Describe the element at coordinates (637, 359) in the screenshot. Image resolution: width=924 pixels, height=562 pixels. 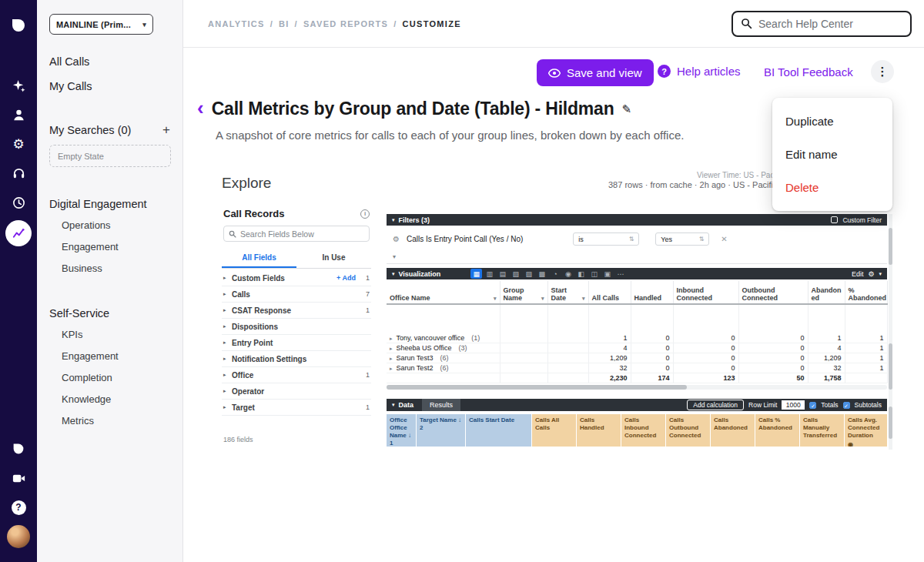
I see `table-row: ▸Sarun Test3(6) 1,209 0 0 0 1,209 1` at that location.